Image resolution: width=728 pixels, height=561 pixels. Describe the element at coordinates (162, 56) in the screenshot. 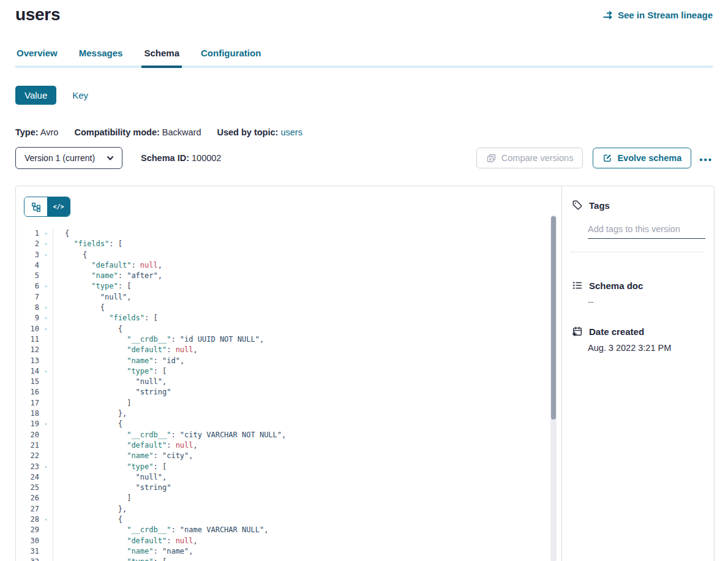

I see `tab-schema: Schema` at that location.